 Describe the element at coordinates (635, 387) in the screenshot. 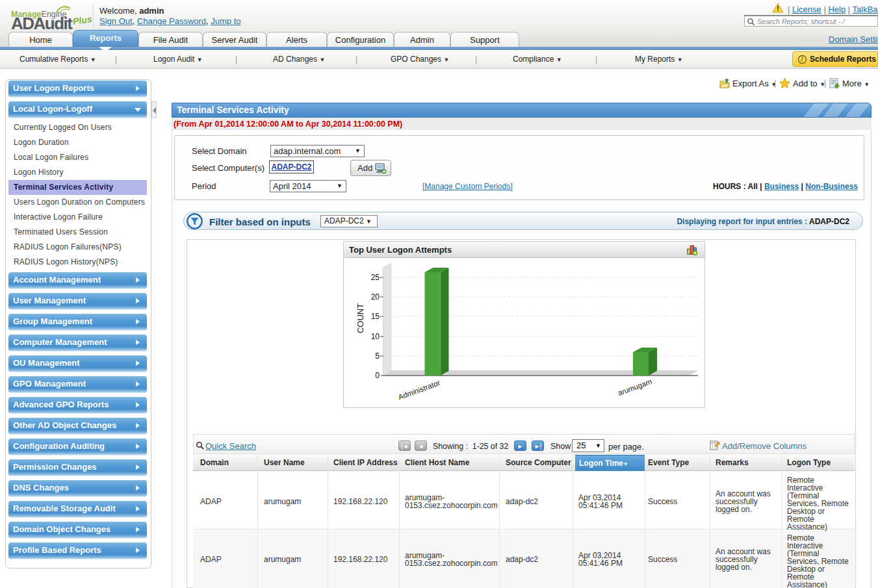

I see `svg-text: arumugam` at that location.